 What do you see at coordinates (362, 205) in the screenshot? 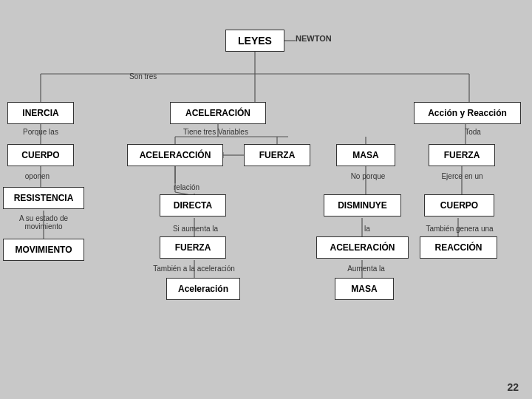
I see `disminuye-label: DISMINUYE` at bounding box center [362, 205].